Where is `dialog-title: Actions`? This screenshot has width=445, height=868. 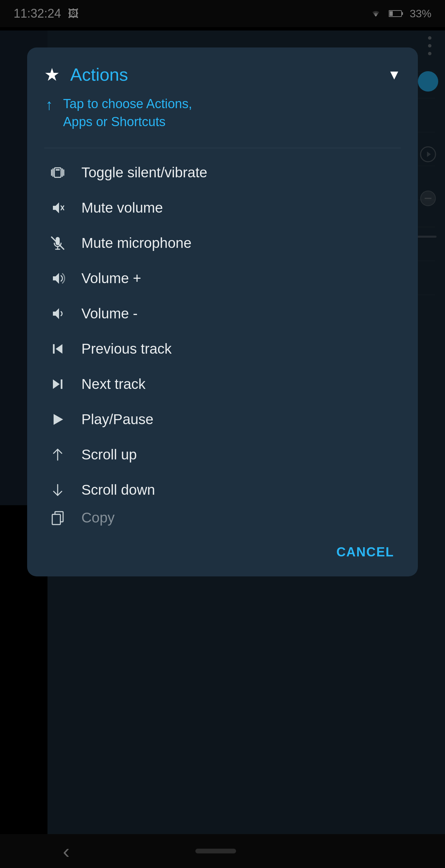 dialog-title: Actions is located at coordinates (224, 75).